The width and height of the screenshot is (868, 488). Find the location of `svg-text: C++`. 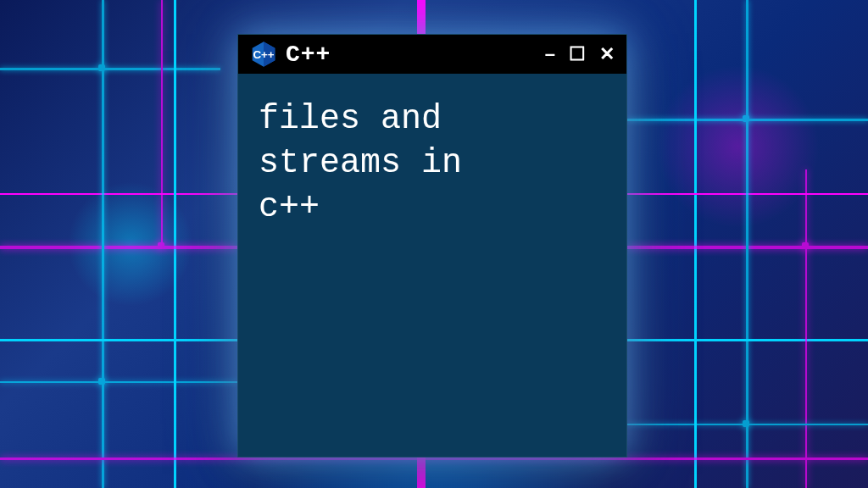

svg-text: C++ is located at coordinates (263, 54).